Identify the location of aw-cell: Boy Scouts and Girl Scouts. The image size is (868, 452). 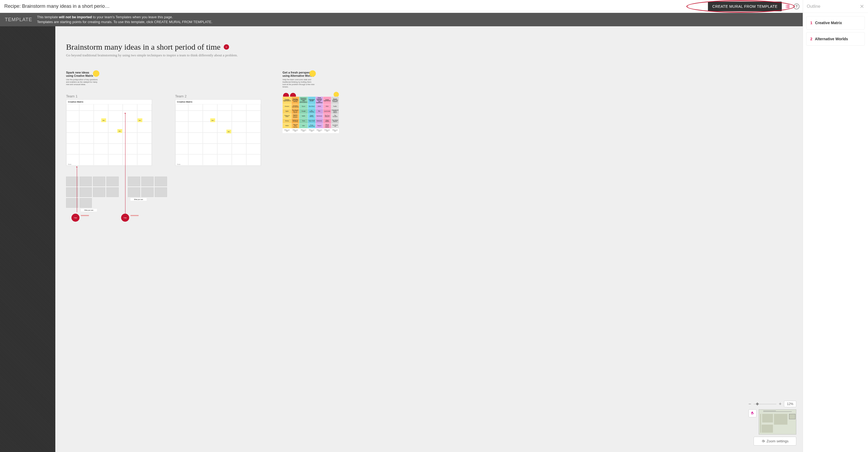
(295, 111).